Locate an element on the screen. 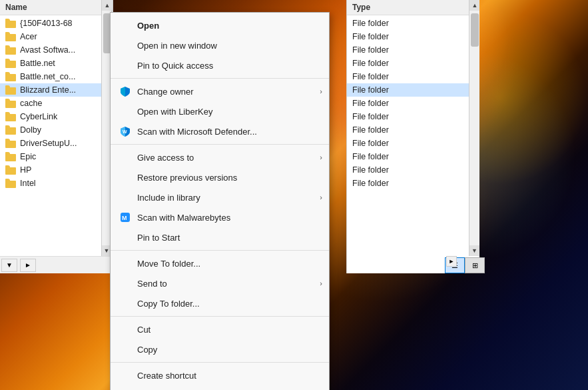 The image size is (588, 390). type-column-header: Type is located at coordinates (413, 8).